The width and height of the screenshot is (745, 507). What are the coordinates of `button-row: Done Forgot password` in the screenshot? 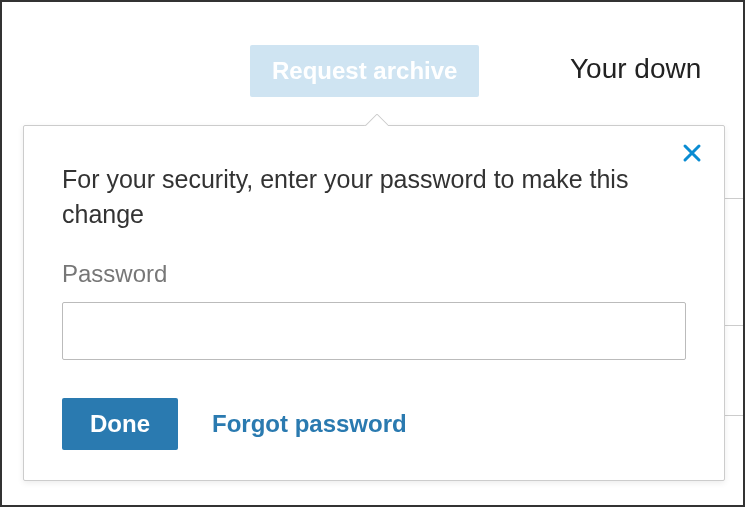 It's located at (374, 424).